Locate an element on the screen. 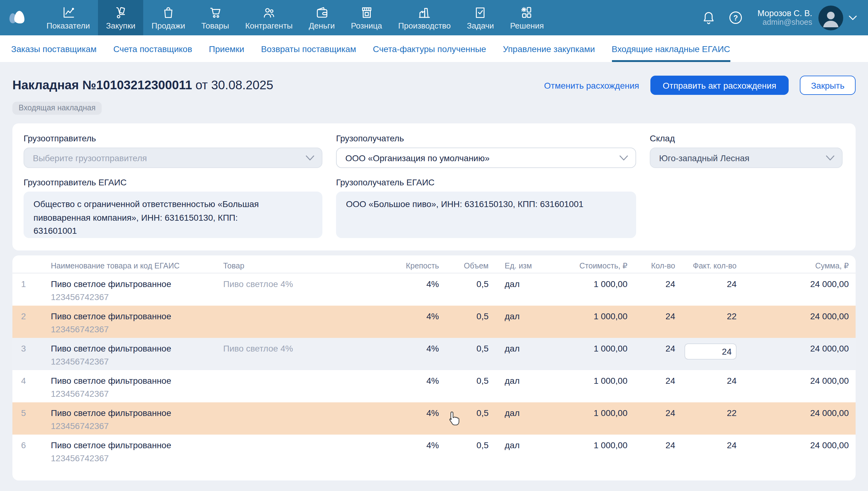  main-menu-item: Продажи is located at coordinates (169, 18).